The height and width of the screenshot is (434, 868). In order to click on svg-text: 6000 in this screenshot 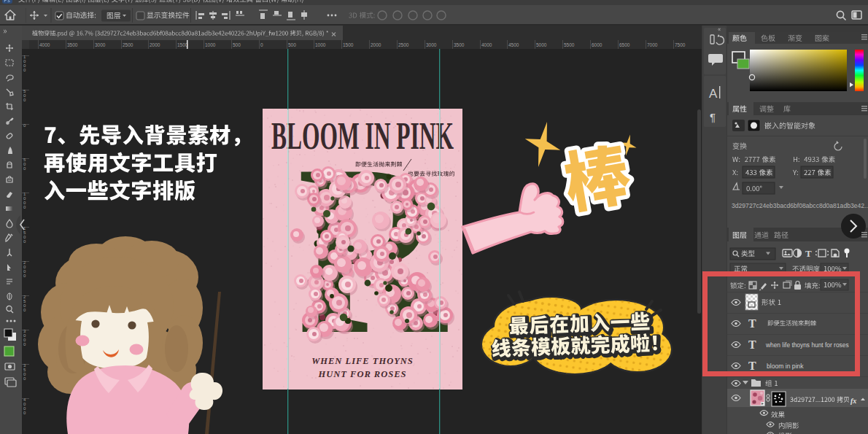, I will do `click(597, 45)`.